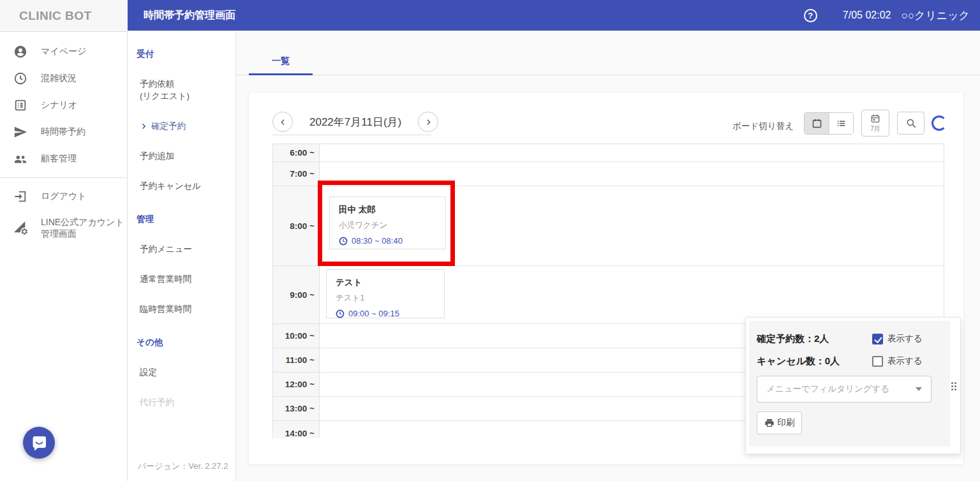 This screenshot has height=481, width=980. What do you see at coordinates (632, 226) in the screenshot?
I see `slot-cell: 田中 太郎 小児ワクチン 08:30 ~ 08:40` at bounding box center [632, 226].